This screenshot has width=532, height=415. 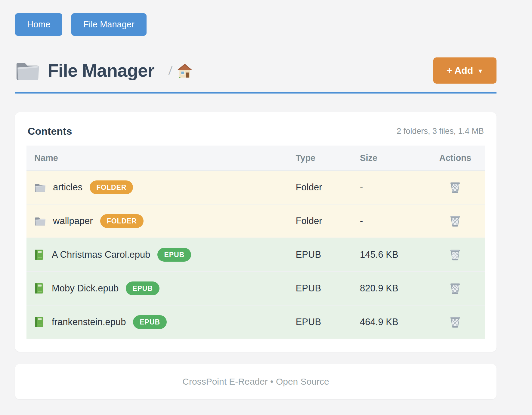 What do you see at coordinates (104, 71) in the screenshot?
I see `title-wrap: File Manager /` at bounding box center [104, 71].